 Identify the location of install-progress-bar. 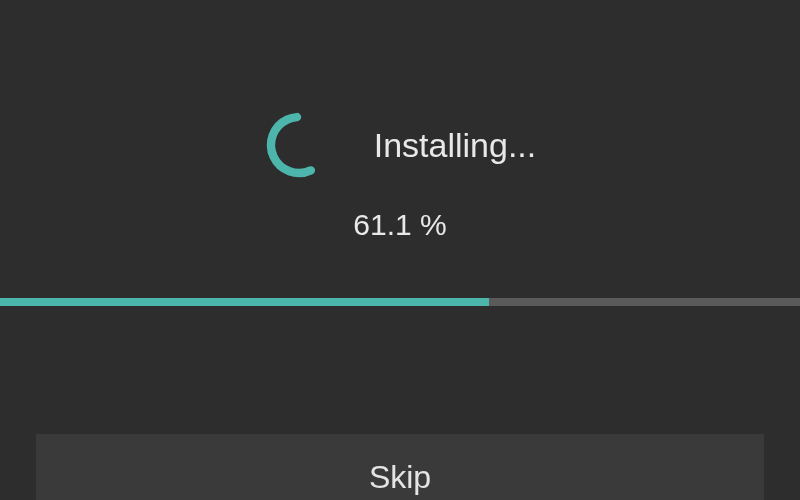
(400, 302).